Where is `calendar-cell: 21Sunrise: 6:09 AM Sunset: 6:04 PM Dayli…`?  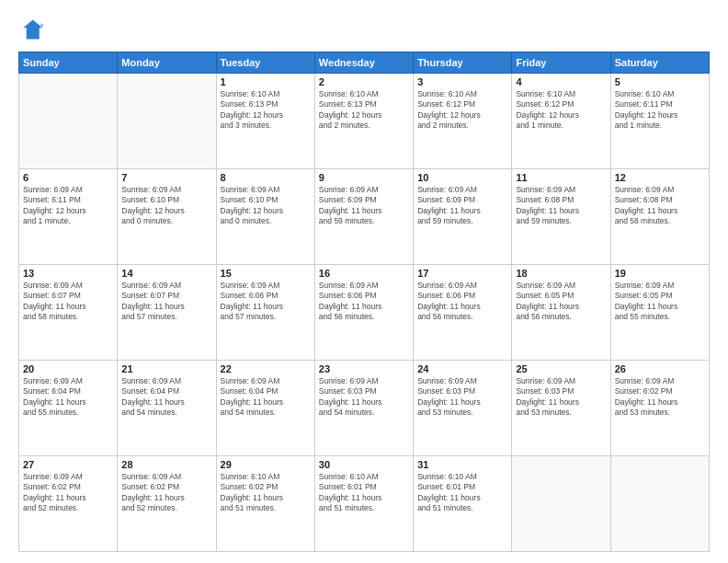 calendar-cell: 21Sunrise: 6:09 AM Sunset: 6:04 PM Dayli… is located at coordinates (167, 408).